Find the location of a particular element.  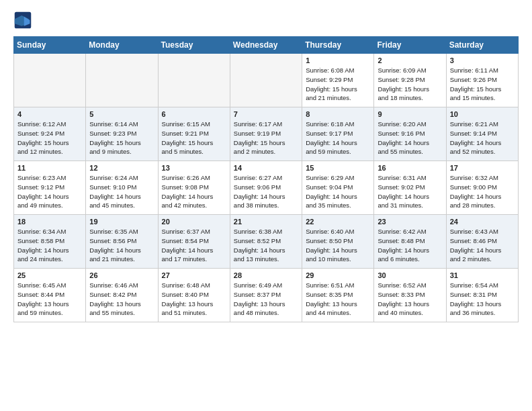

calendar-cell: 15Sunrise: 6:29 AM Sunset: 9:04 PM Dayli… is located at coordinates (339, 188).